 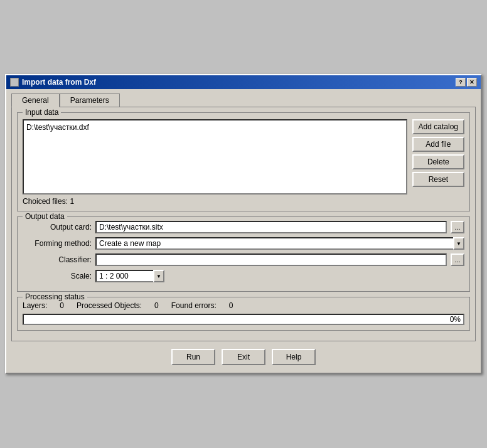 What do you see at coordinates (438, 127) in the screenshot?
I see `add-catalog-button: Add catalog` at bounding box center [438, 127].